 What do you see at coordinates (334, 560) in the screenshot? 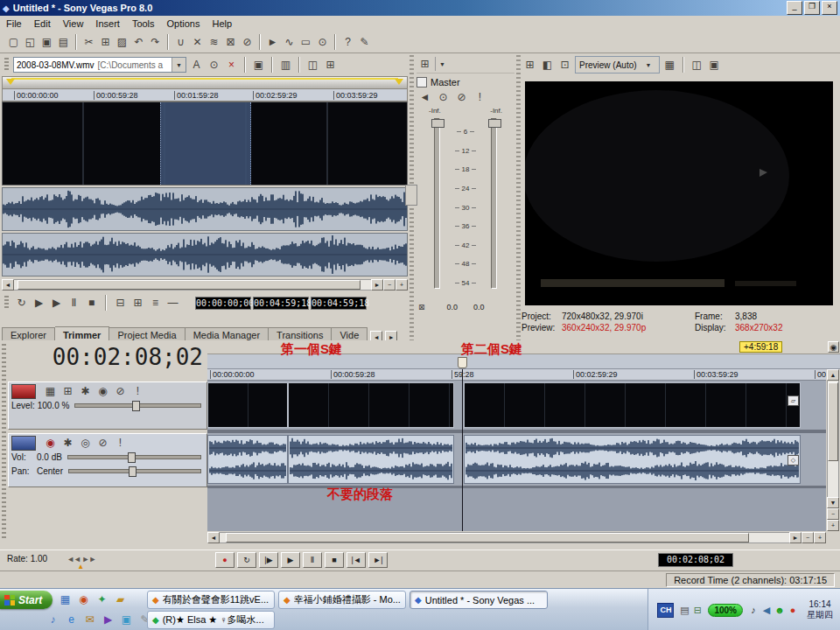
I see `stop-button: ■` at bounding box center [334, 560].